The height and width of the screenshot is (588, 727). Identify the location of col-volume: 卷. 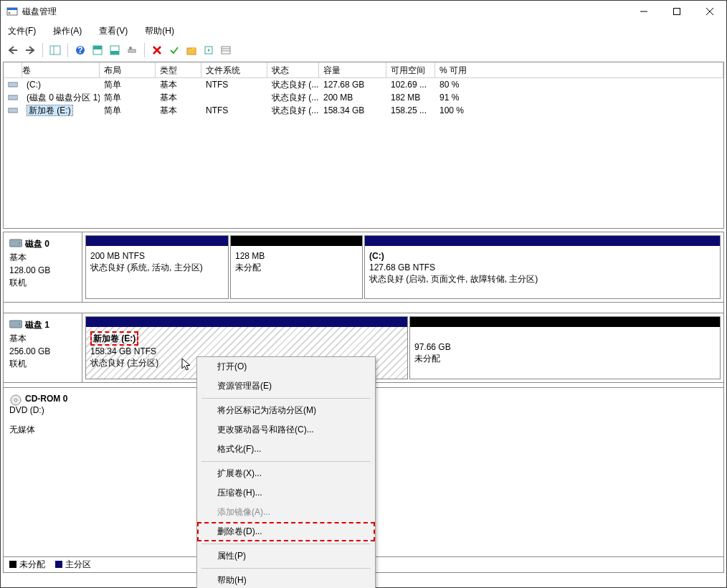
(52, 70).